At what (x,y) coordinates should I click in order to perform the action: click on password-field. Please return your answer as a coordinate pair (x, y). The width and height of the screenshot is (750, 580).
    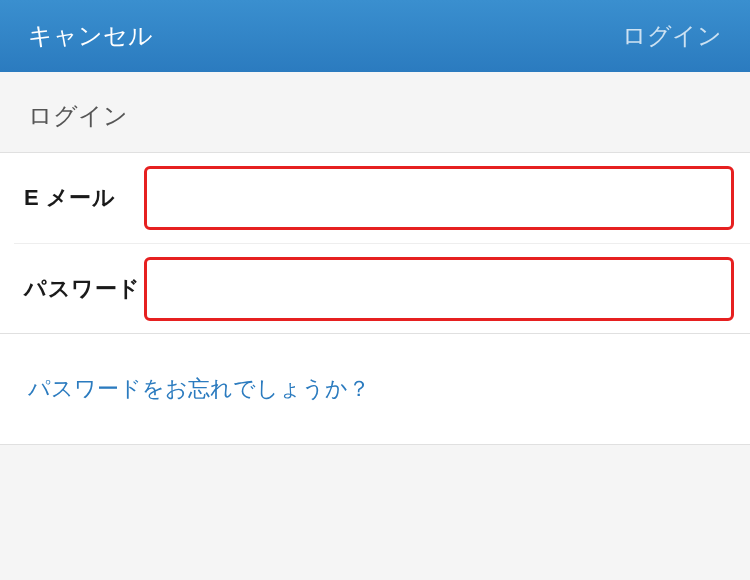
    Looking at the image, I should click on (439, 289).